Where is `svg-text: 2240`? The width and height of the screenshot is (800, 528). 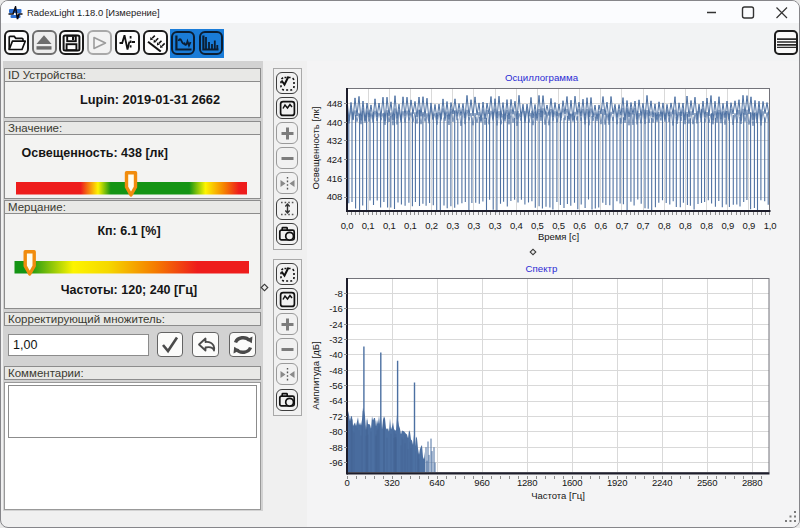
svg-text: 2240 is located at coordinates (662, 482).